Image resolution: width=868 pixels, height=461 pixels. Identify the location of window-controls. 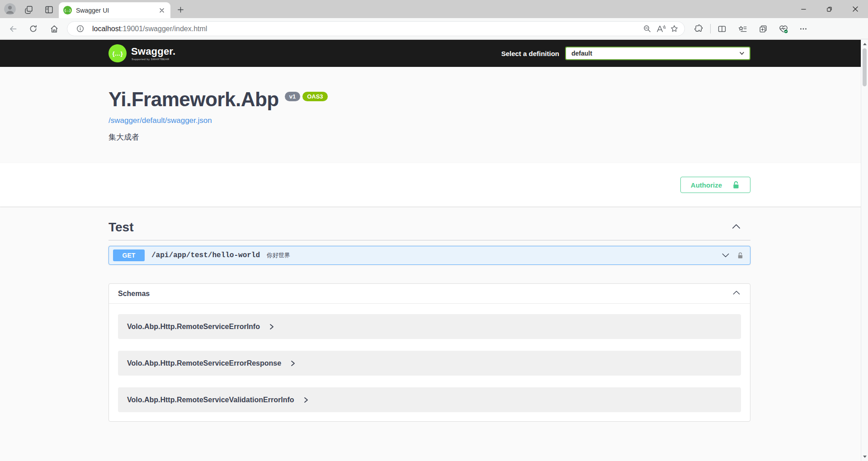
(829, 9).